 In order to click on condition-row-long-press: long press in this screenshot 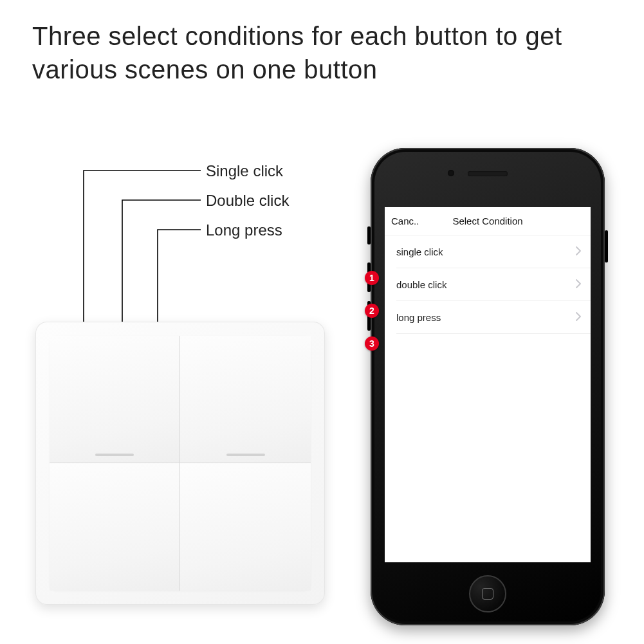, I will do `click(488, 318)`.